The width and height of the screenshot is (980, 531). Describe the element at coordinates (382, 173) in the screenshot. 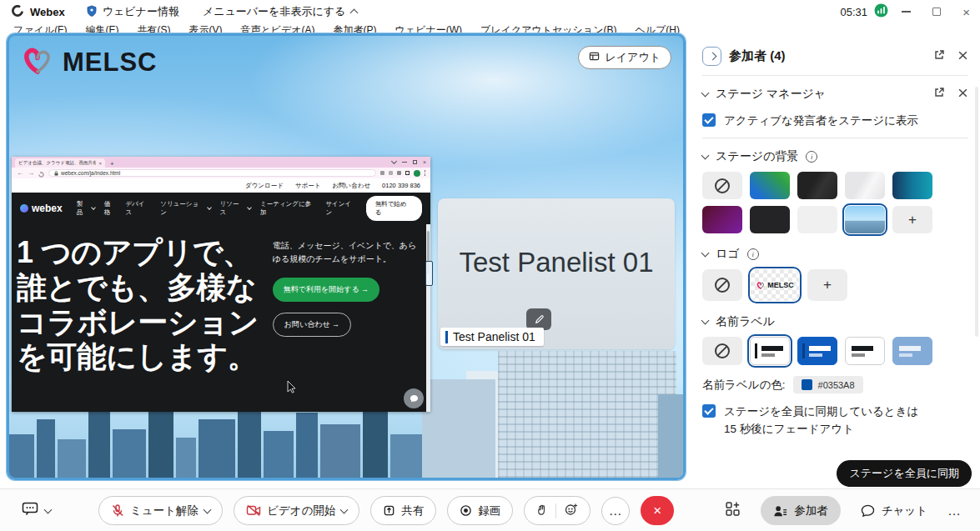

I see `translate-icon` at that location.